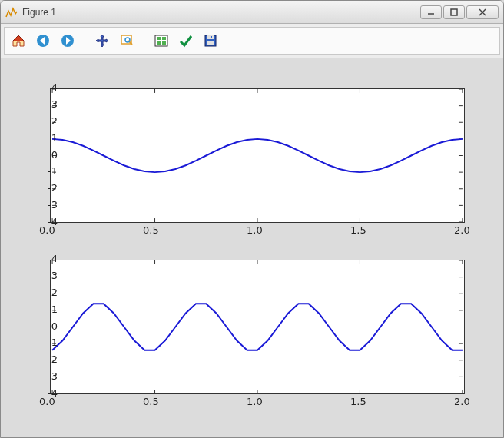  I want to click on home-icon, so click(18, 41).